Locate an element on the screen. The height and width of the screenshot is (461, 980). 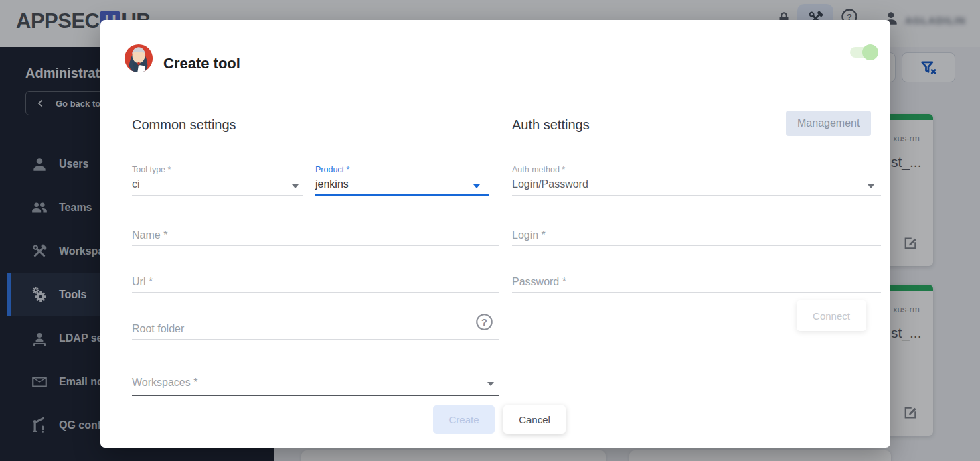
login-field-wrap is located at coordinates (696, 236).